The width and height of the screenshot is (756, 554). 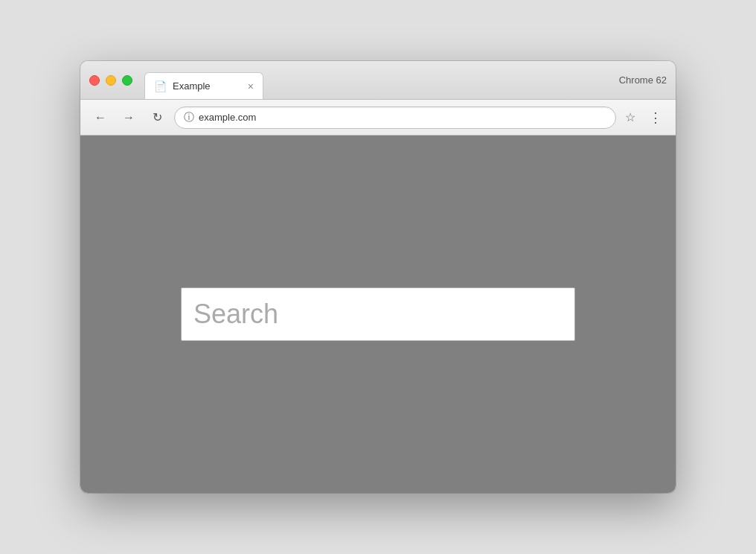 I want to click on maximize-button, so click(x=127, y=80).